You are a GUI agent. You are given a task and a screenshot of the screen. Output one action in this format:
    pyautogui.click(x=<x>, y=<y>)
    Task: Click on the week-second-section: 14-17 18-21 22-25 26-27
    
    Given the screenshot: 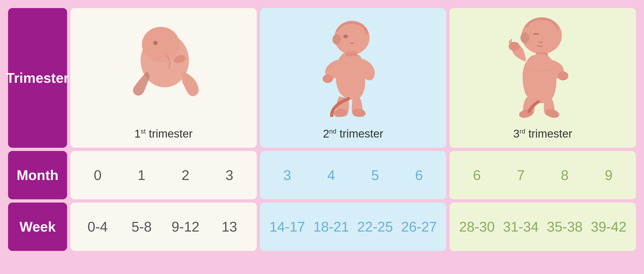 What is the action you would take?
    pyautogui.click(x=353, y=227)
    